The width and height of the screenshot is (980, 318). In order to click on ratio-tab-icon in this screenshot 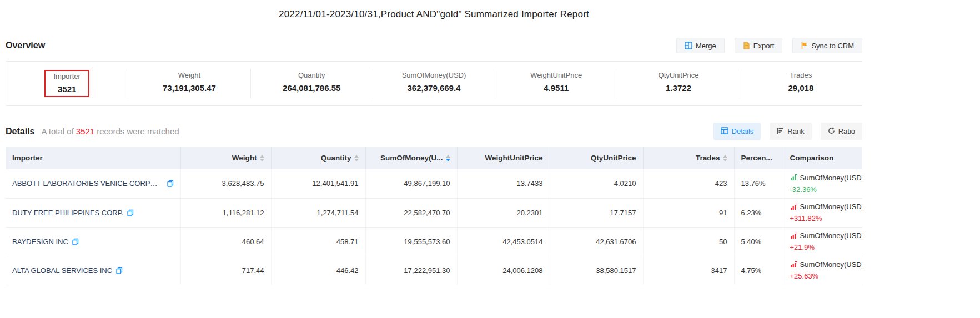, I will do `click(832, 131)`.